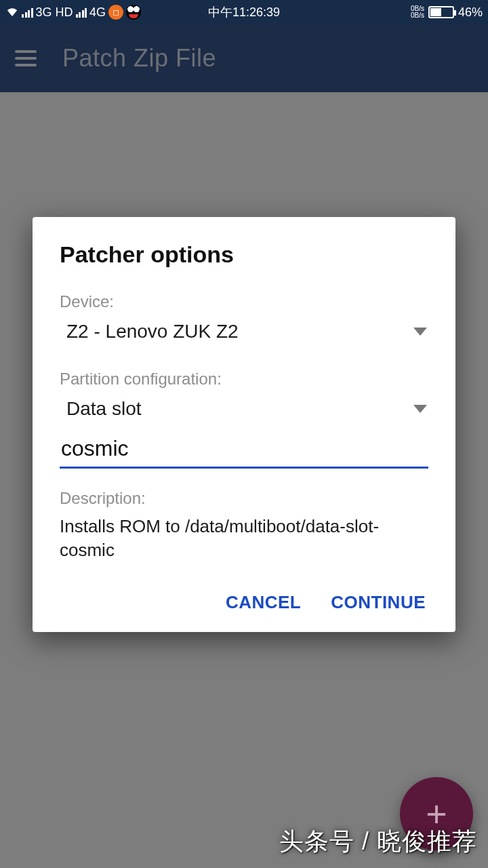 This screenshot has width=488, height=868. Describe the element at coordinates (244, 450) in the screenshot. I see `slot-name-input` at that location.